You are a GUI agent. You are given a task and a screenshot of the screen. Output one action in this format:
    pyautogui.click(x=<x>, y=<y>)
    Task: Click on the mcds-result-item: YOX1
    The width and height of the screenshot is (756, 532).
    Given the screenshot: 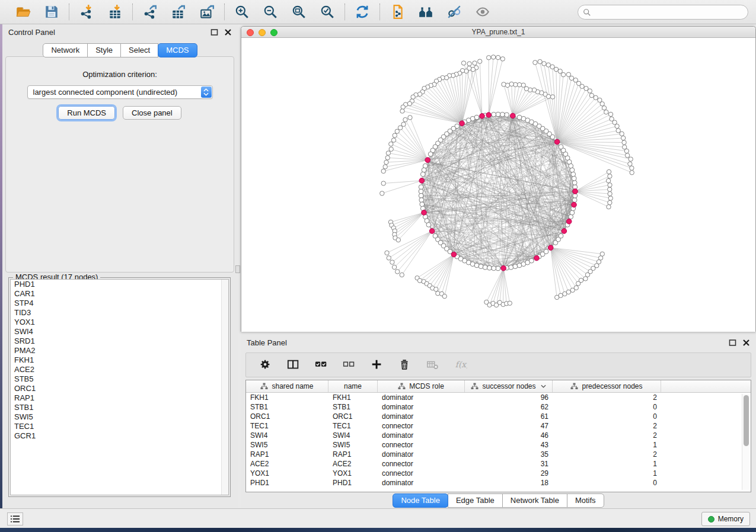 What is the action you would take?
    pyautogui.click(x=120, y=322)
    